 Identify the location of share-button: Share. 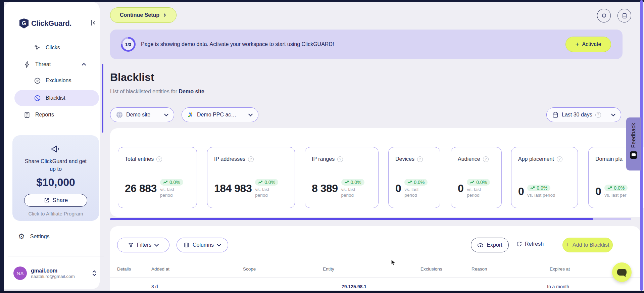
(56, 200).